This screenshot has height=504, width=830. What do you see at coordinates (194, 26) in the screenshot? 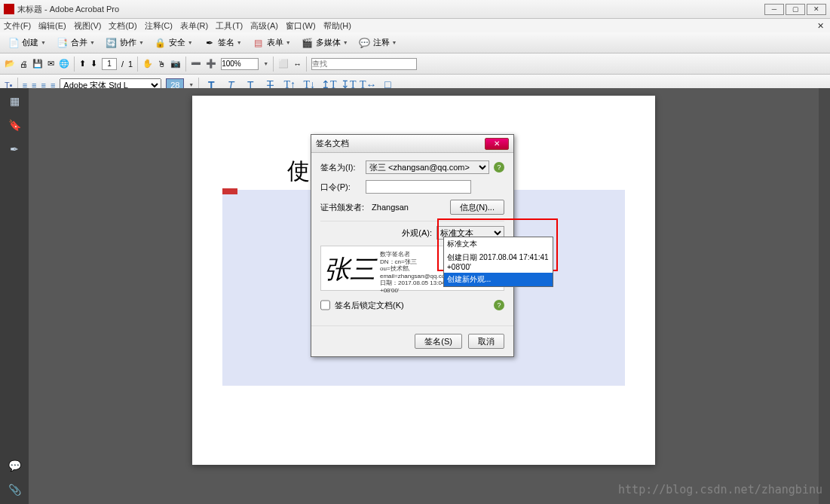
I see `menu-forms: 表单(R)` at bounding box center [194, 26].